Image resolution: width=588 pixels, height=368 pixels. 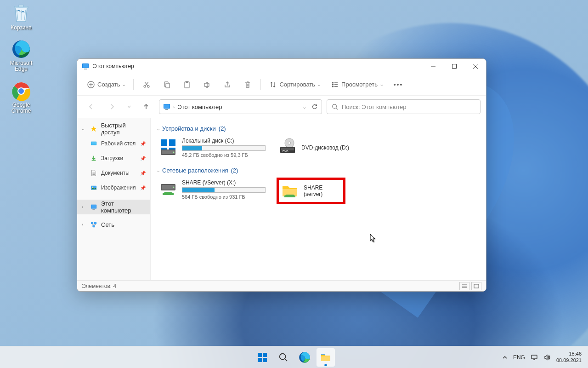 What do you see at coordinates (21, 98) in the screenshot?
I see `desktop-icon-chrome: Google Chrome` at bounding box center [21, 98].